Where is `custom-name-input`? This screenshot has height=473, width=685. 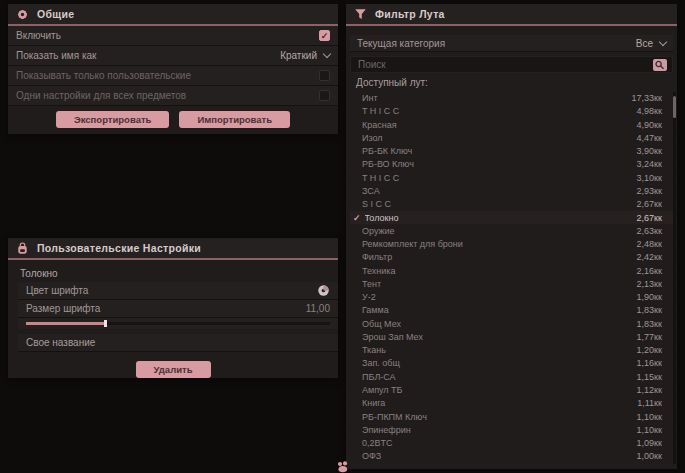
custom-name-input is located at coordinates (216, 342).